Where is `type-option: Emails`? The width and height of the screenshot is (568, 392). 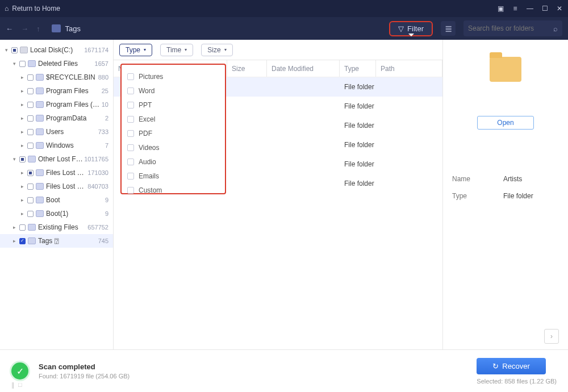
type-option: Emails is located at coordinates (173, 176).